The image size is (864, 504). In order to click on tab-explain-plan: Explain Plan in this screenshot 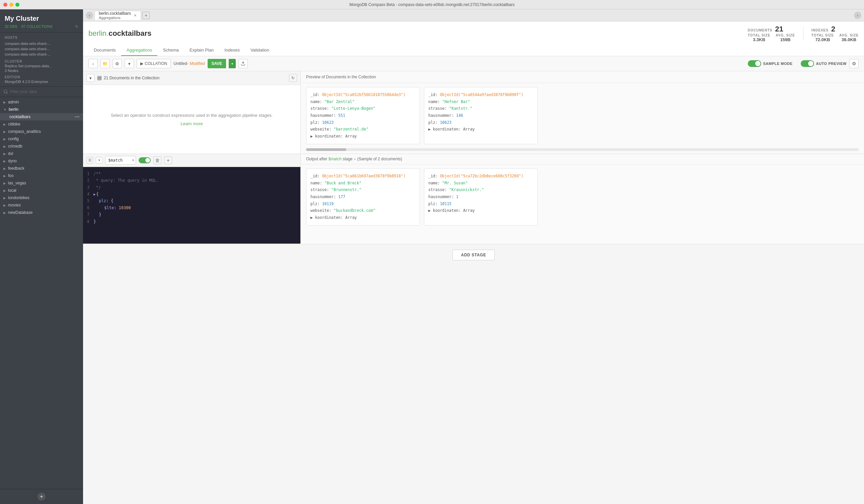, I will do `click(202, 50)`.